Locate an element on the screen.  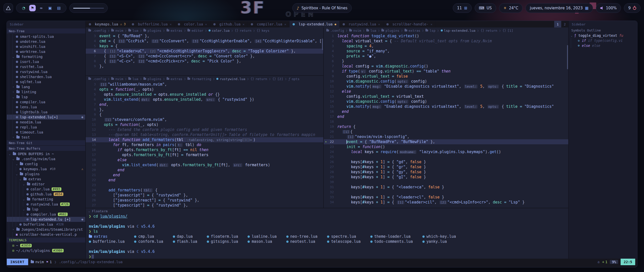
listing-item-yanky-lua: yanky.lua is located at coordinates (439, 242).